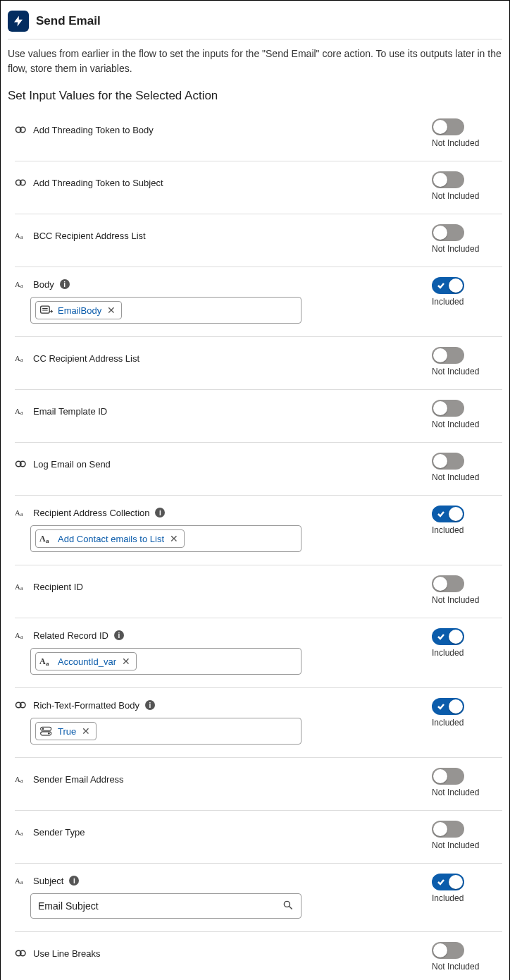  I want to click on pill-label: True, so click(67, 732).